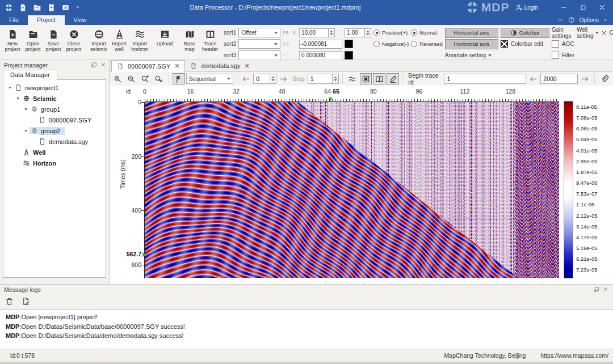  I want to click on tree-node-group2: ▾group2, so click(54, 130).